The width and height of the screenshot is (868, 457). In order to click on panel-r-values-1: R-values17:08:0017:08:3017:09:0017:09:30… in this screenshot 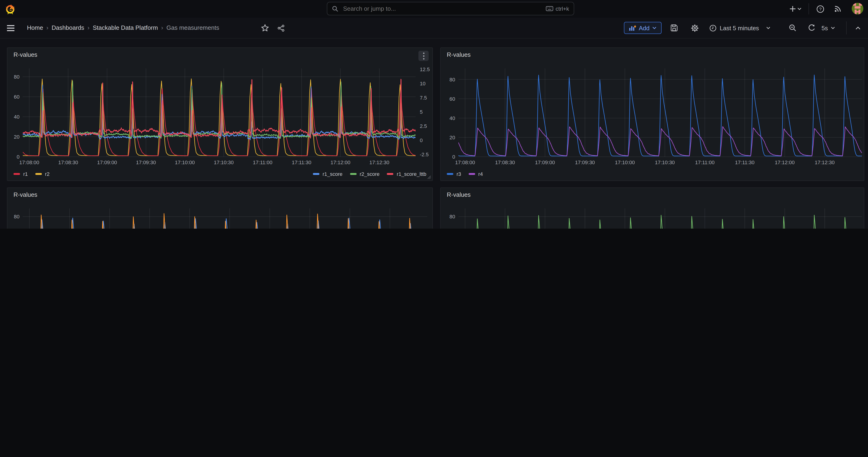, I will do `click(652, 114)`.